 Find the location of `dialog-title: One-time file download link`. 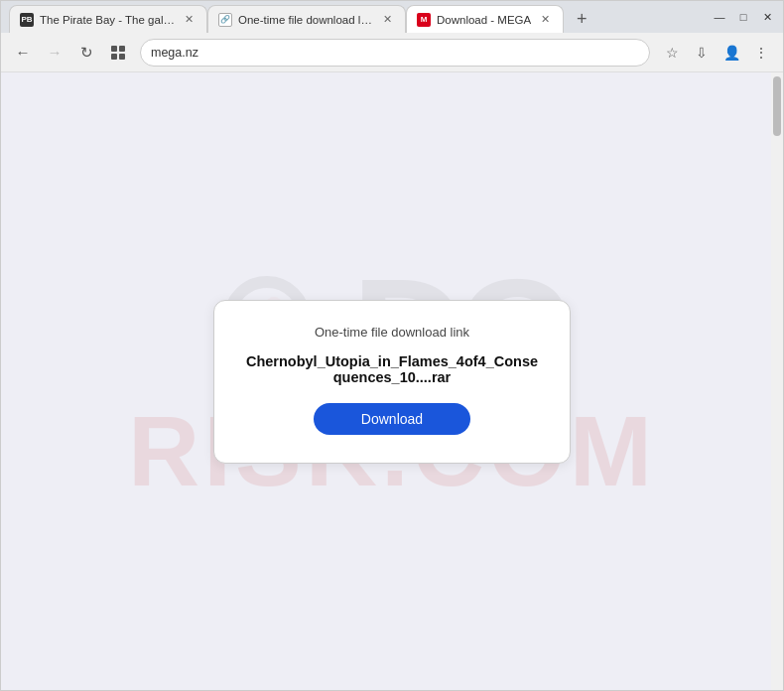

dialog-title: One-time file download link is located at coordinates (392, 332).